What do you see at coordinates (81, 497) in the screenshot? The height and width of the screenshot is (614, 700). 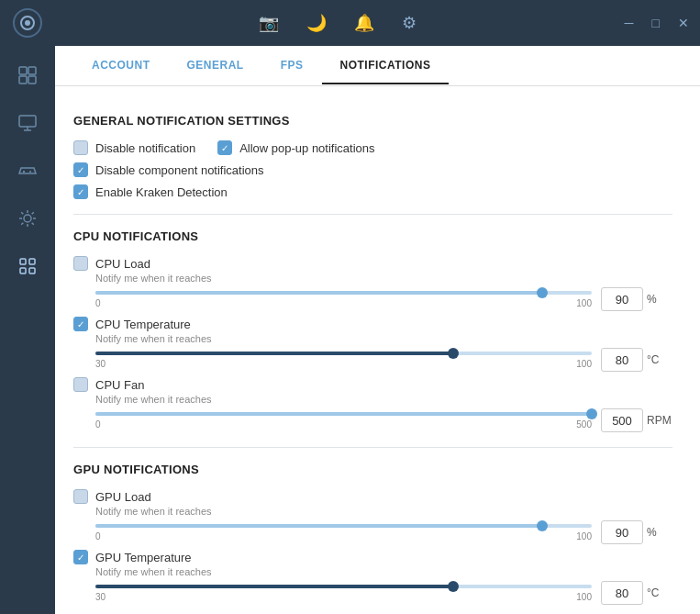 I see `gpu-load-checkbox` at bounding box center [81, 497].